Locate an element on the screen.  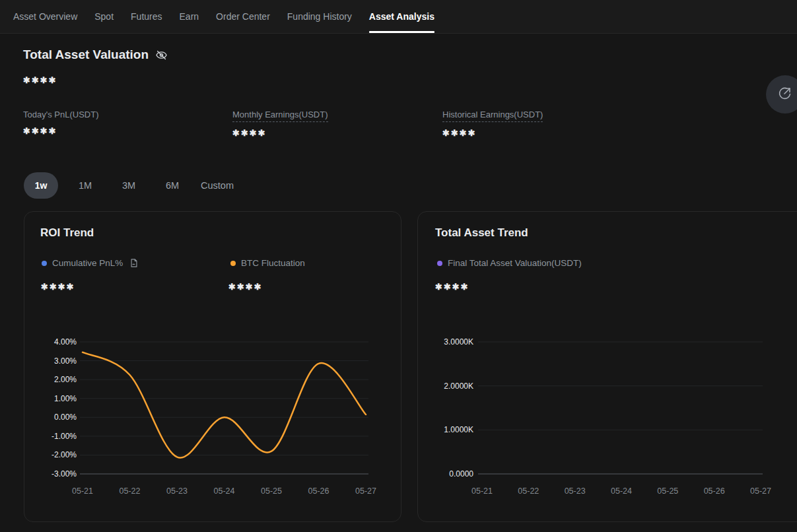
range-custom: Custom is located at coordinates (217, 185).